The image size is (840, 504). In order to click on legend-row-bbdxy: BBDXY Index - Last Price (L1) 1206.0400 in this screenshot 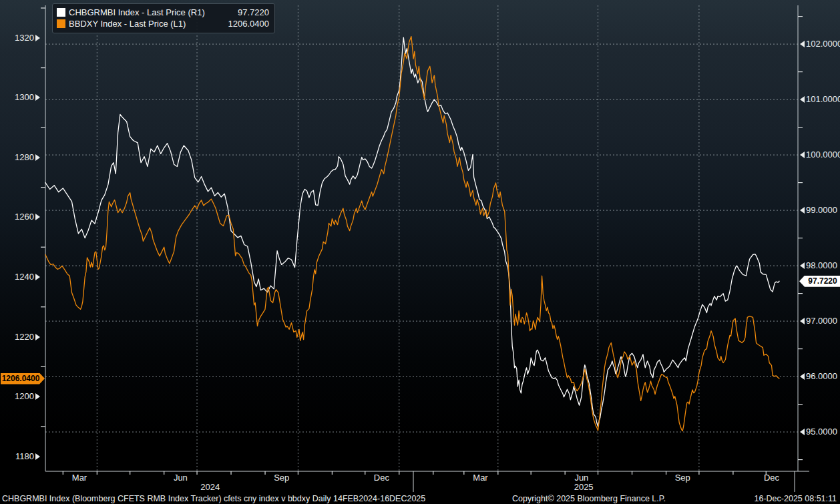, I will do `click(163, 24)`.